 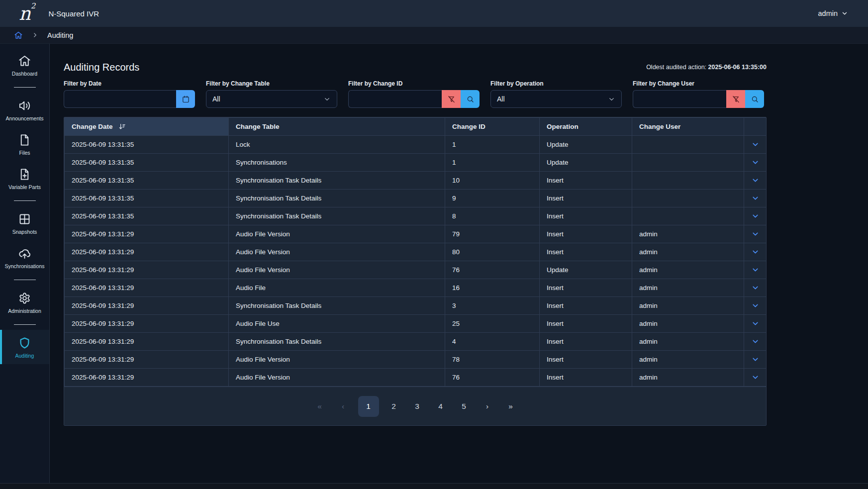 I want to click on date-picker-button, so click(x=186, y=99).